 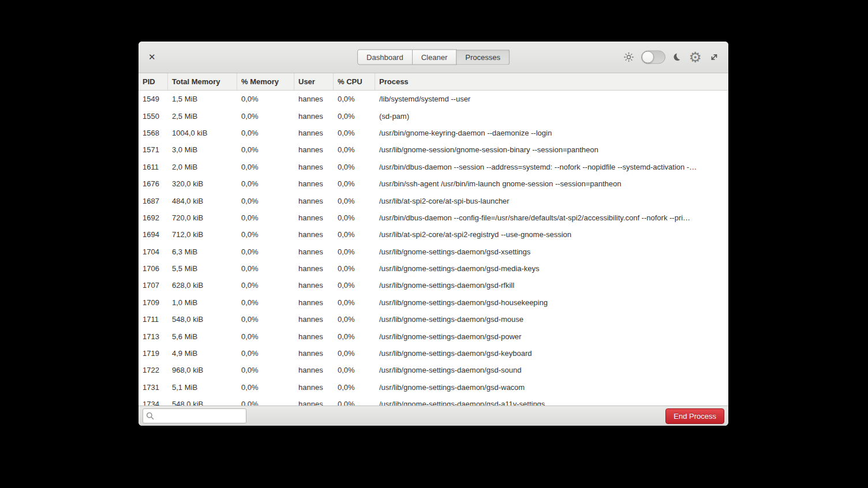 I want to click on cell-process: /usr/lib/at-spi2-core/at-spi2-registryd …, so click(x=552, y=234).